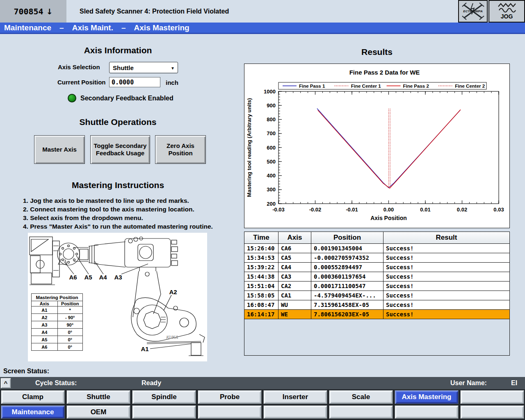  What do you see at coordinates (135, 82) in the screenshot?
I see `current-position-field` at bounding box center [135, 82].